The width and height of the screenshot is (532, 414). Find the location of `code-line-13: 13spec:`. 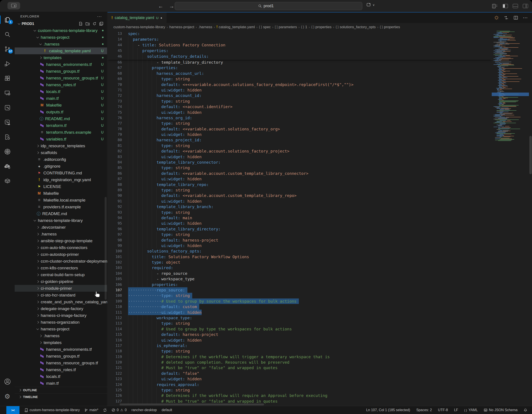

code-line-13: 13spec: is located at coordinates (300, 34).